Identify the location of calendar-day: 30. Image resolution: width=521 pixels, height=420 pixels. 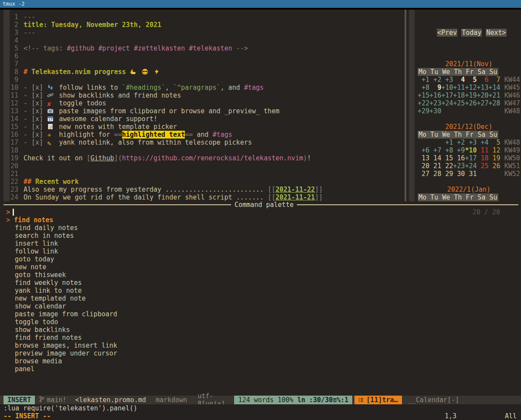
(459, 174).